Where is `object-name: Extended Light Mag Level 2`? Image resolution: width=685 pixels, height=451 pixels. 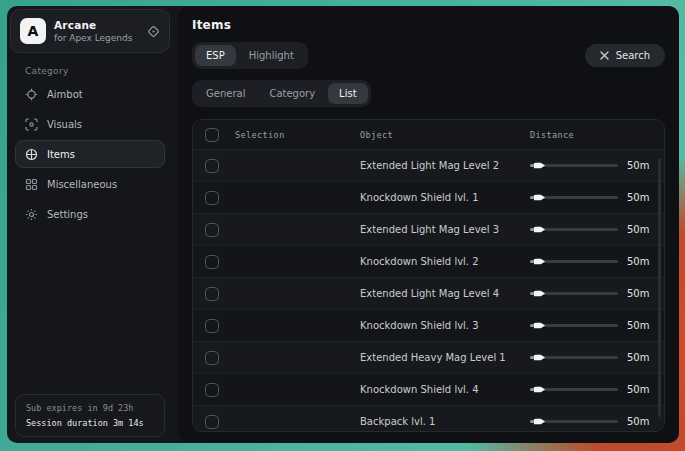
object-name: Extended Light Mag Level 2 is located at coordinates (445, 166).